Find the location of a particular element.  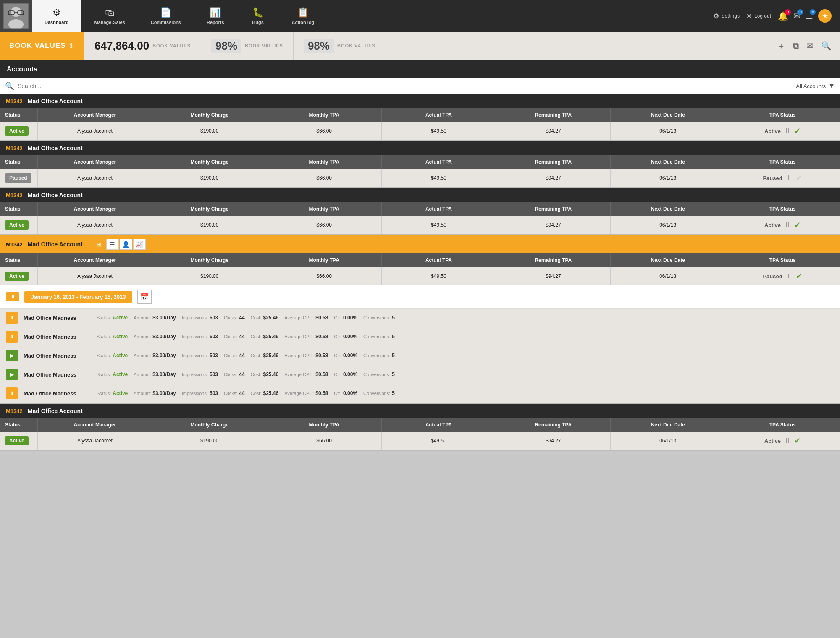

table-row-5: Active Alyssa Jacomet $190.00 $66.00 $49… is located at coordinates (420, 441).